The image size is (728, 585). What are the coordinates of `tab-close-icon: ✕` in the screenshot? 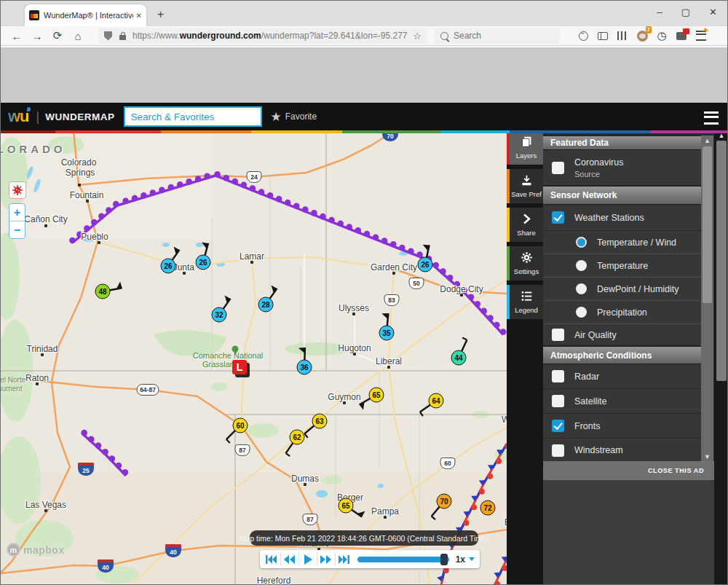 It's located at (139, 16).